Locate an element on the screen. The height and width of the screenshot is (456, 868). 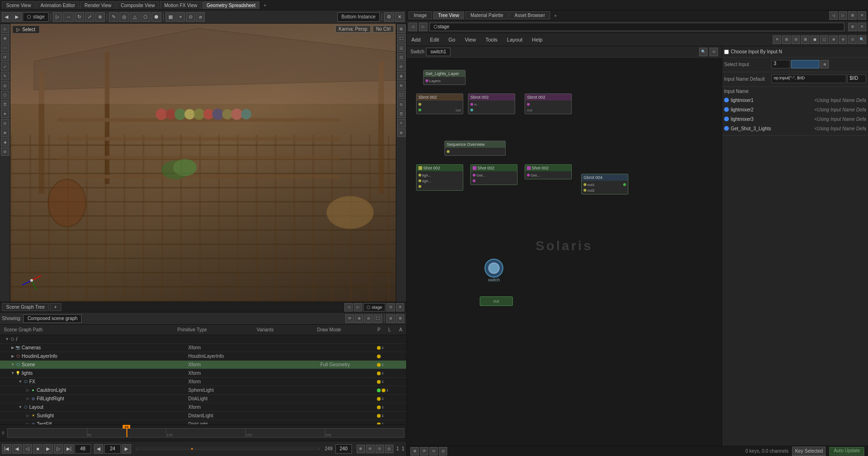
btn-tool4: ⬡ is located at coordinates (145, 17).